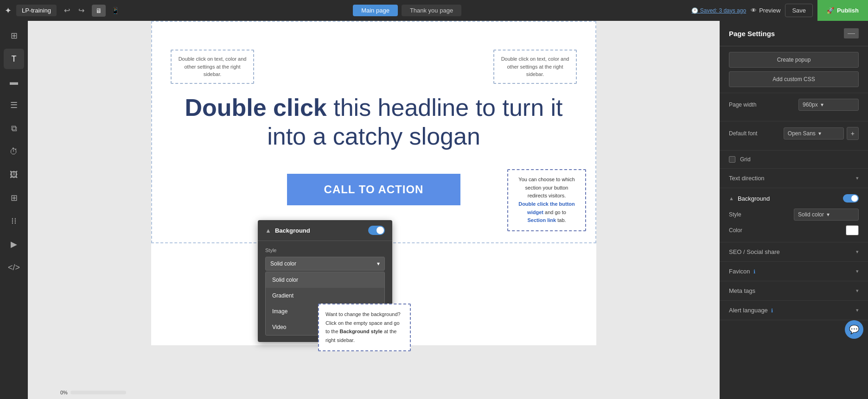 Image resolution: width=868 pixels, height=399 pixels. Describe the element at coordinates (814, 133) in the screenshot. I see `default-font-select: Open Sans ▾` at that location.